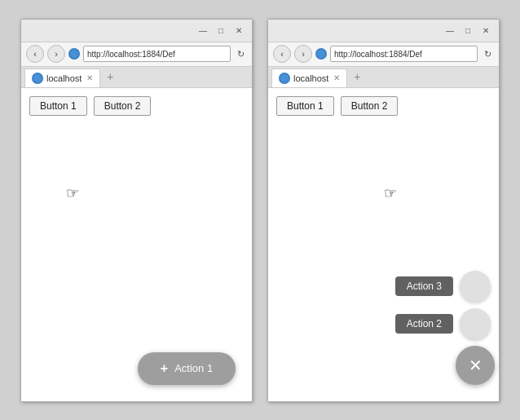  What do you see at coordinates (156, 54) in the screenshot?
I see `address-input-left` at bounding box center [156, 54].